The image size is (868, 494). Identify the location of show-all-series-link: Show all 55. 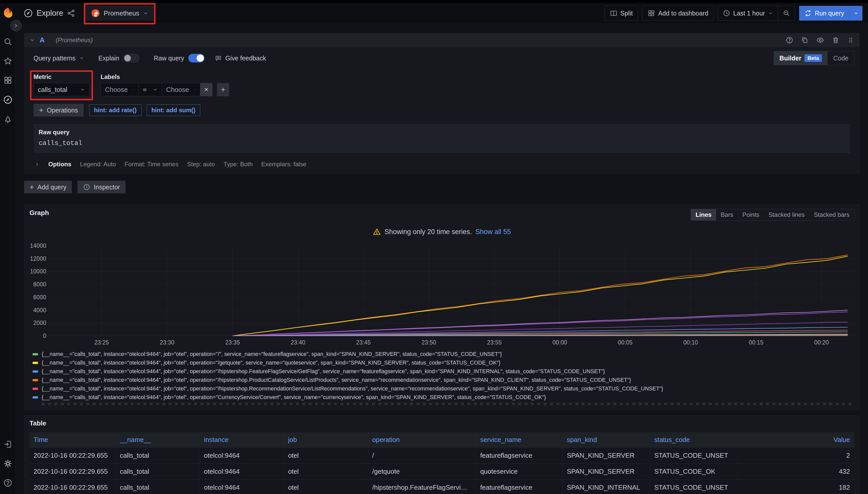
(493, 232).